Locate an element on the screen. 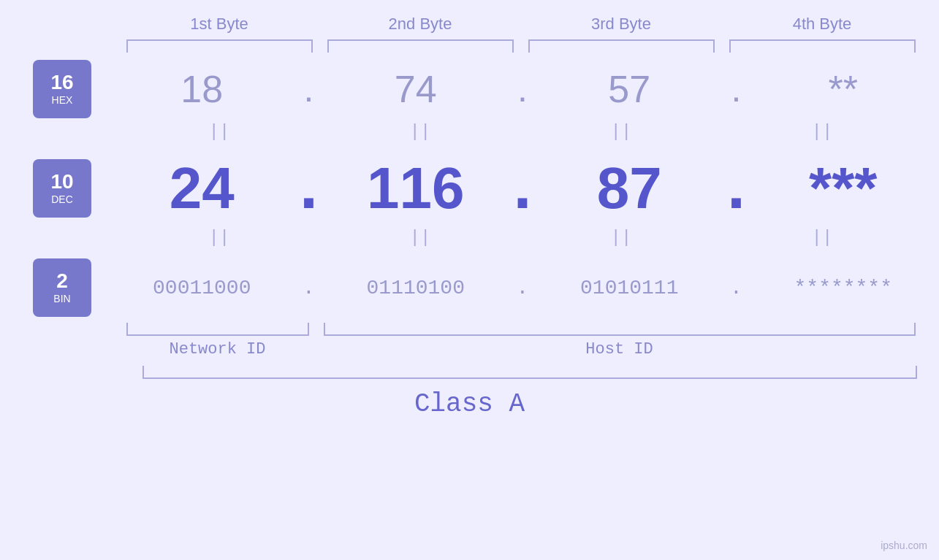  hex-val2: 74 is located at coordinates (417, 89).